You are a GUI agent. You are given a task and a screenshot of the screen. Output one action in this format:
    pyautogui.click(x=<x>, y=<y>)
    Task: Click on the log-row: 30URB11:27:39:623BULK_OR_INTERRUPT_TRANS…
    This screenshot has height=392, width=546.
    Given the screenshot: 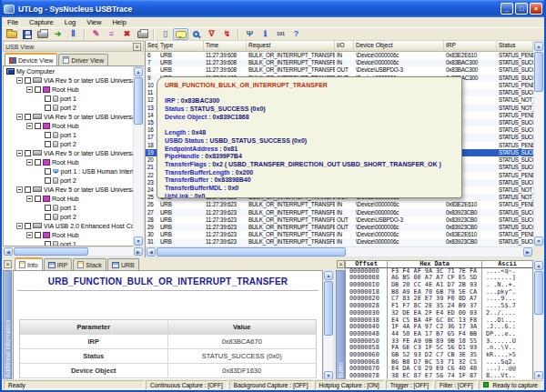 What is the action you would take?
    pyautogui.click(x=339, y=235)
    